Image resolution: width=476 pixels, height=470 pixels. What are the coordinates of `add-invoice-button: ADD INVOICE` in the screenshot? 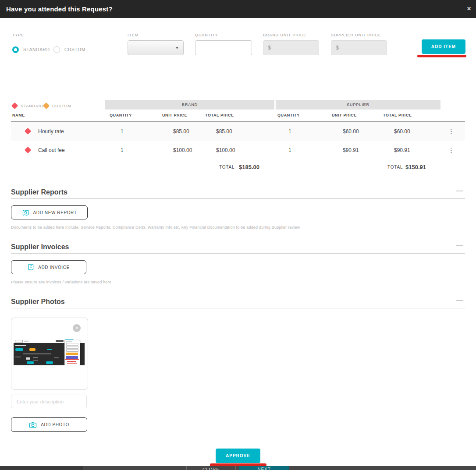 It's located at (49, 267).